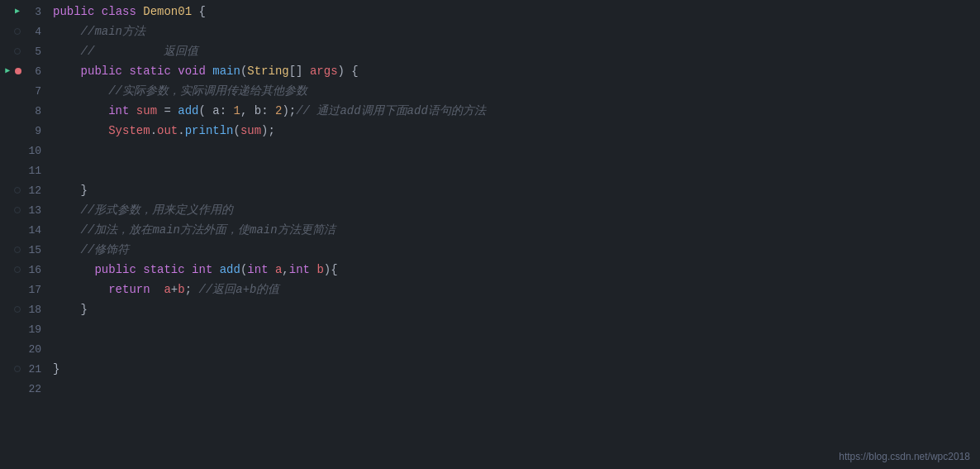 This screenshot has height=469, width=980. I want to click on line-number-7: 7, so click(23, 91).